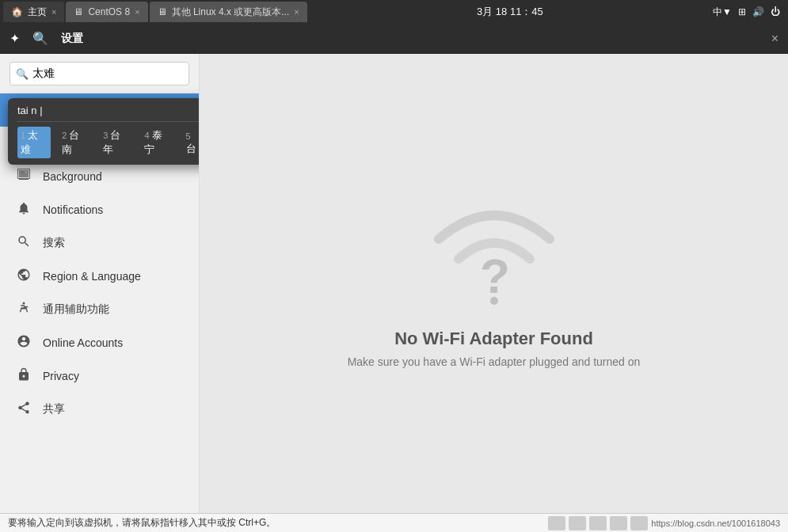 The image size is (788, 532). What do you see at coordinates (17, 12) in the screenshot?
I see `tab-home-icon: 🏠` at bounding box center [17, 12].